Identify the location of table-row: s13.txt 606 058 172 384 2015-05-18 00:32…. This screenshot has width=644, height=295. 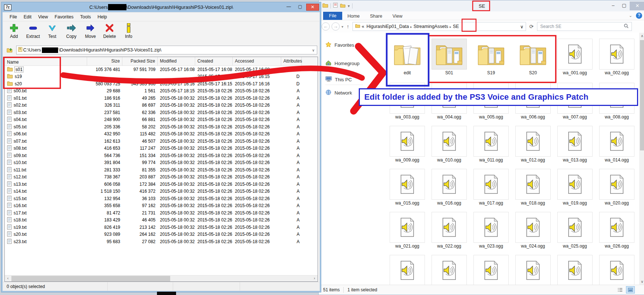
(161, 184).